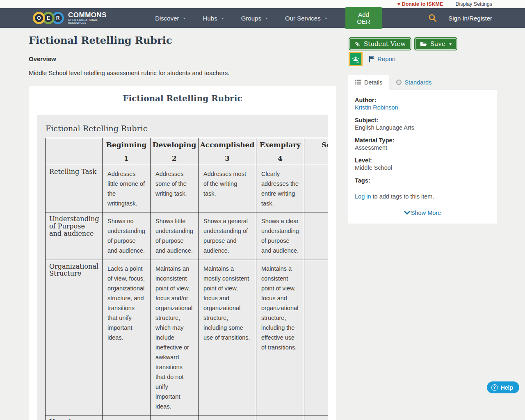 This screenshot has width=525, height=420. What do you see at coordinates (187, 152) in the screenshot?
I see `rubric-header-row: Beginning1 Developing2 Accomplished3 Exe…` at bounding box center [187, 152].